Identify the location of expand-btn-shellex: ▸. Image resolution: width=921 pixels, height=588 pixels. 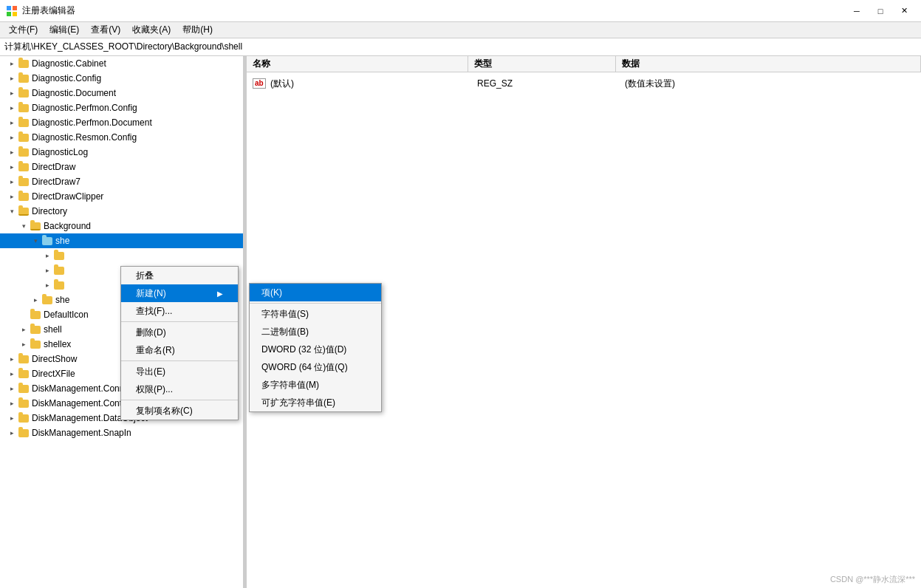
(24, 344).